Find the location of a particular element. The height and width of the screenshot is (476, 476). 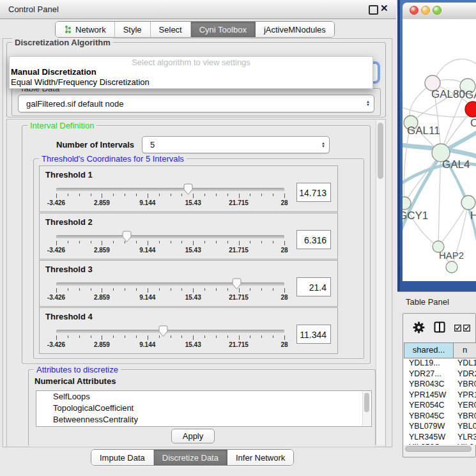

tab-cyni-toolbox: Cyni Toolbox is located at coordinates (224, 29).